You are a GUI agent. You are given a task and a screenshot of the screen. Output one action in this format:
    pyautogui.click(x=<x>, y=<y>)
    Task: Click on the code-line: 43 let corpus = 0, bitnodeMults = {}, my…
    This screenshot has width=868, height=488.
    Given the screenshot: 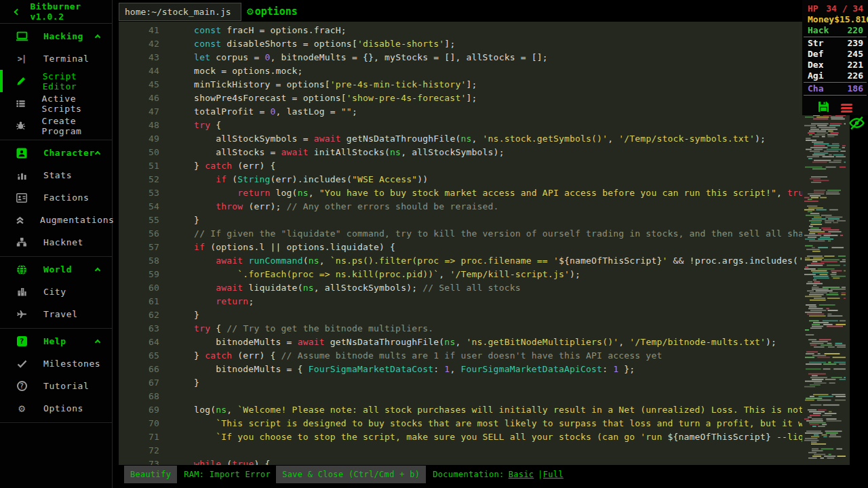 What is the action you would take?
    pyautogui.click(x=460, y=58)
    